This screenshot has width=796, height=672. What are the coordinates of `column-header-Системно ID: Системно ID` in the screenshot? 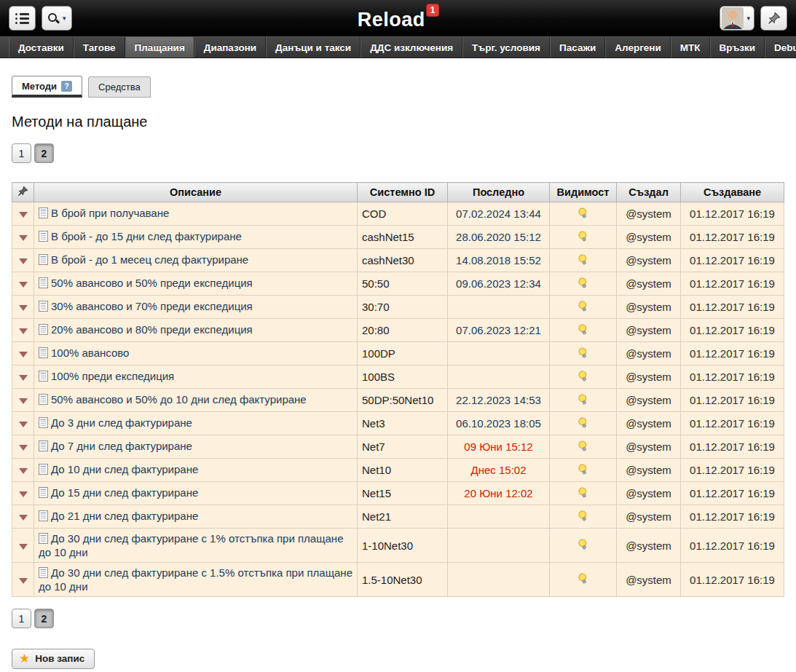 It's located at (403, 192).